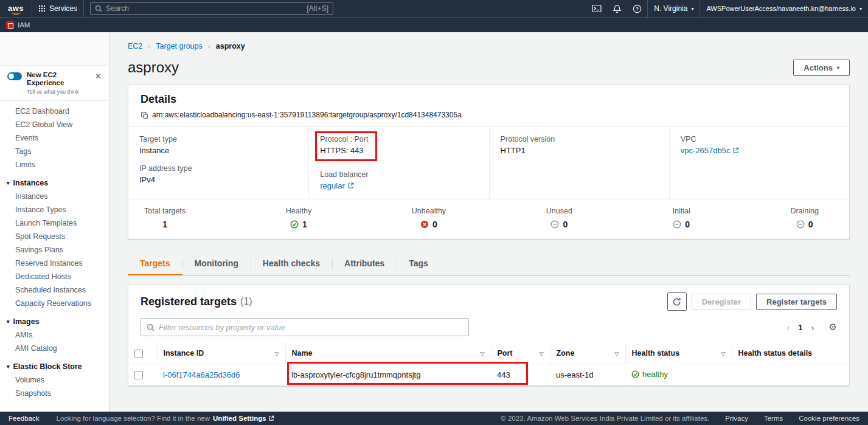  Describe the element at coordinates (838, 68) in the screenshot. I see `caret-down-icon: ▾` at that location.